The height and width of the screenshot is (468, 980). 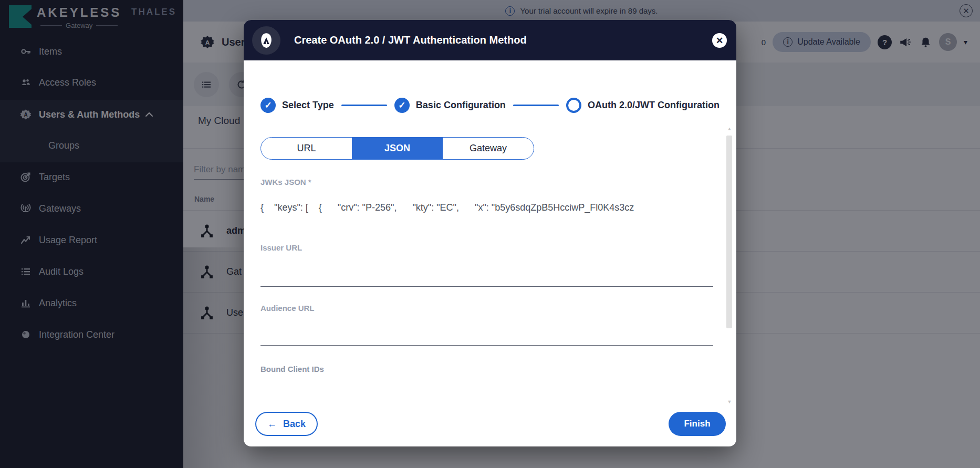 What do you see at coordinates (286, 182) in the screenshot?
I see `jwks-json-label: JWKs JSON *` at bounding box center [286, 182].